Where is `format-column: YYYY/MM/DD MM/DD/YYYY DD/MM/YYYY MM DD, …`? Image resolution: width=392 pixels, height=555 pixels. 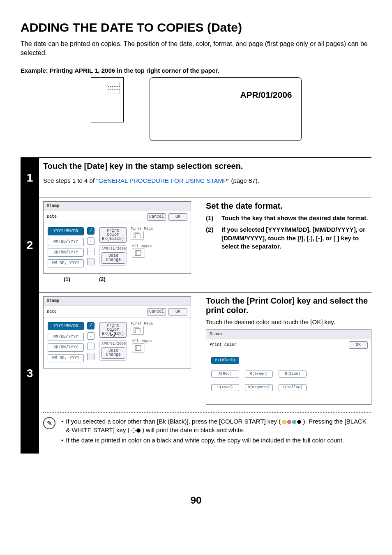
format-column: YYYY/MM/DD MM/DD/YYYY DD/MM/YYYY MM DD, … is located at coordinates (66, 247).